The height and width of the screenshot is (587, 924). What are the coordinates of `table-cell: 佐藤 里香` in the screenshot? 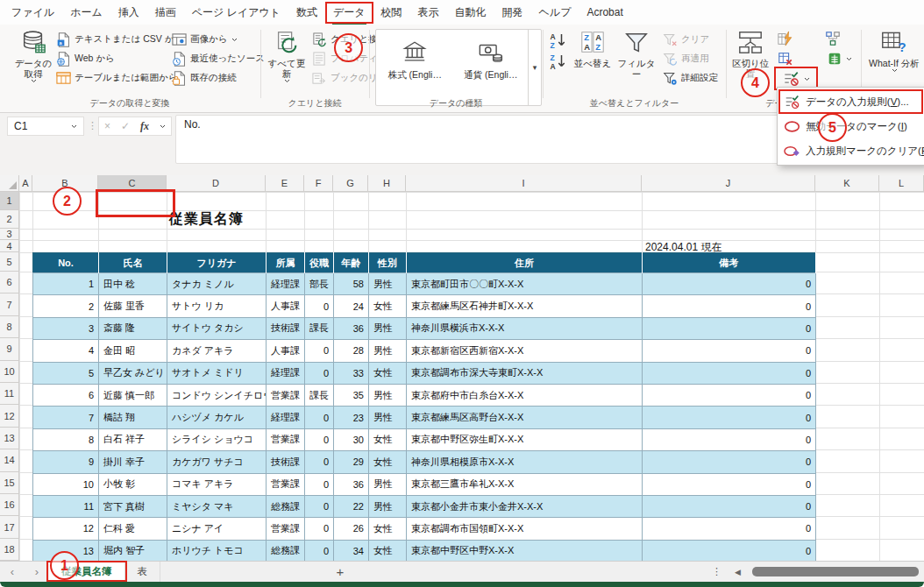 It's located at (133, 307).